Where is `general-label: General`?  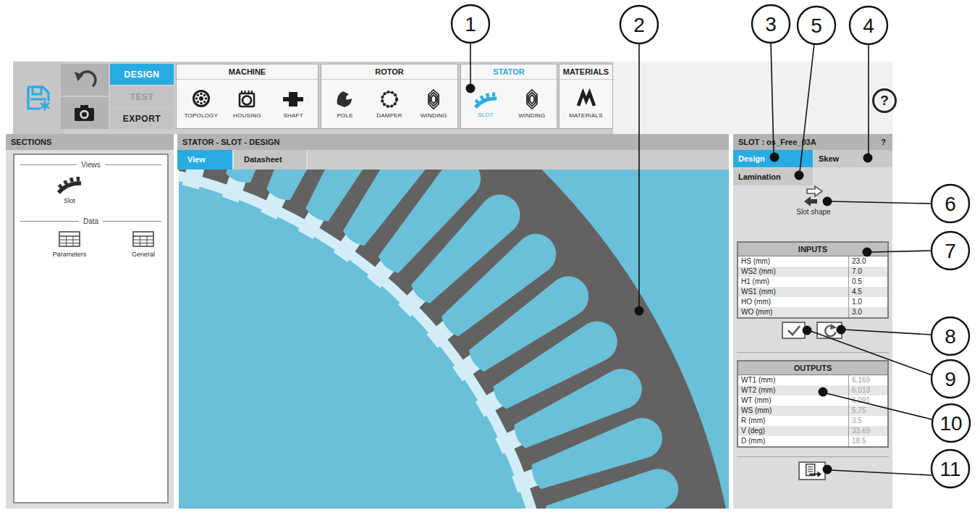
general-label: General is located at coordinates (143, 254).